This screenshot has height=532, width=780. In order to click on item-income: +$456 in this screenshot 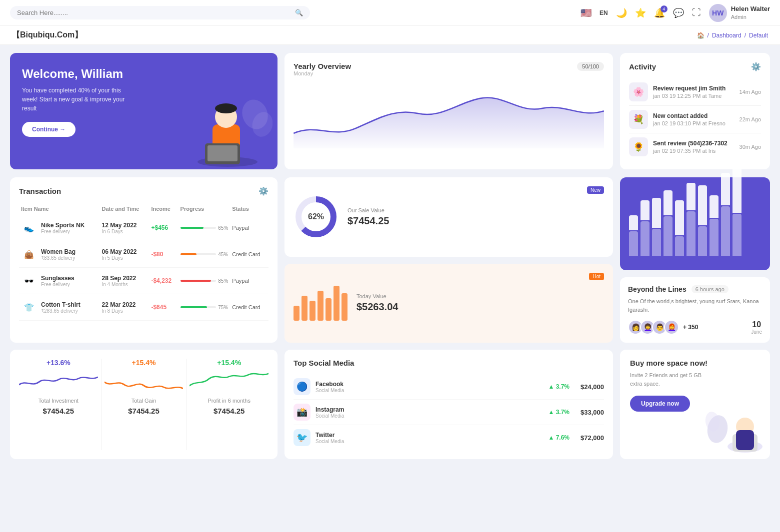, I will do `click(164, 228)`.